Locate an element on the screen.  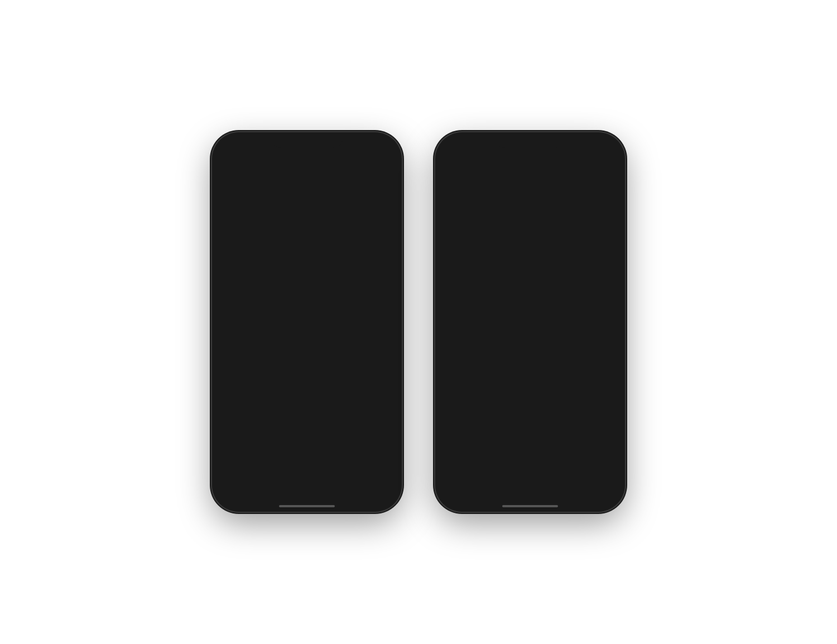
album-card-iroh: ✊ Моя преступность IROH is located at coordinates (527, 356).